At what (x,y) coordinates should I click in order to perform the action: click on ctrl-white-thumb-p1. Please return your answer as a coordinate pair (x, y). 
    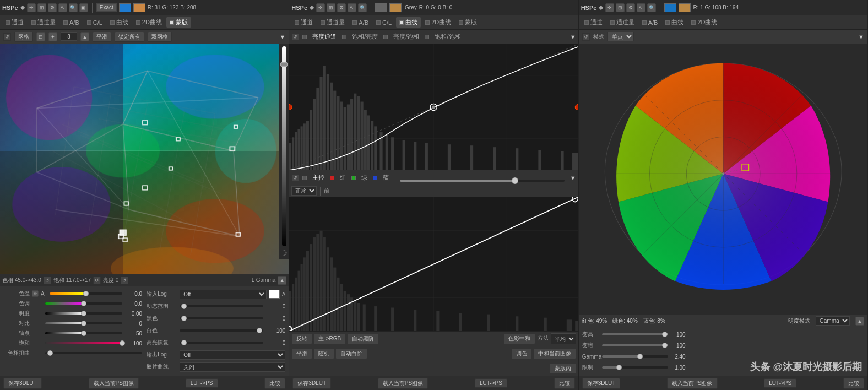
    Looking at the image, I should click on (259, 331).